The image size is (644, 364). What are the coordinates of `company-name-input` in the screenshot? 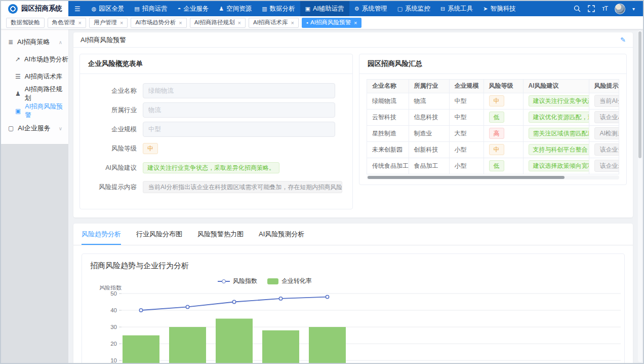 It's located at (239, 91).